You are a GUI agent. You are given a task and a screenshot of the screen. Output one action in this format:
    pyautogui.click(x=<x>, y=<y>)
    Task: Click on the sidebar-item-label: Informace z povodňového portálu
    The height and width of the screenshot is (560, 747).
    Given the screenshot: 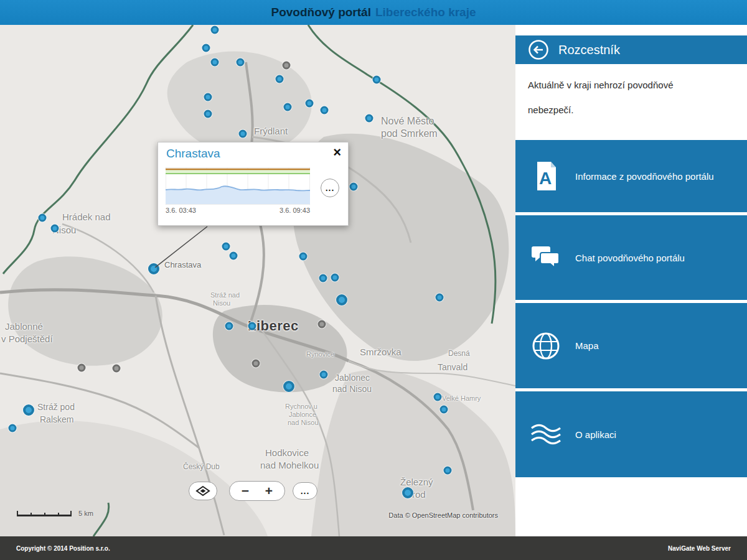 What is the action you would take?
    pyautogui.click(x=645, y=177)
    